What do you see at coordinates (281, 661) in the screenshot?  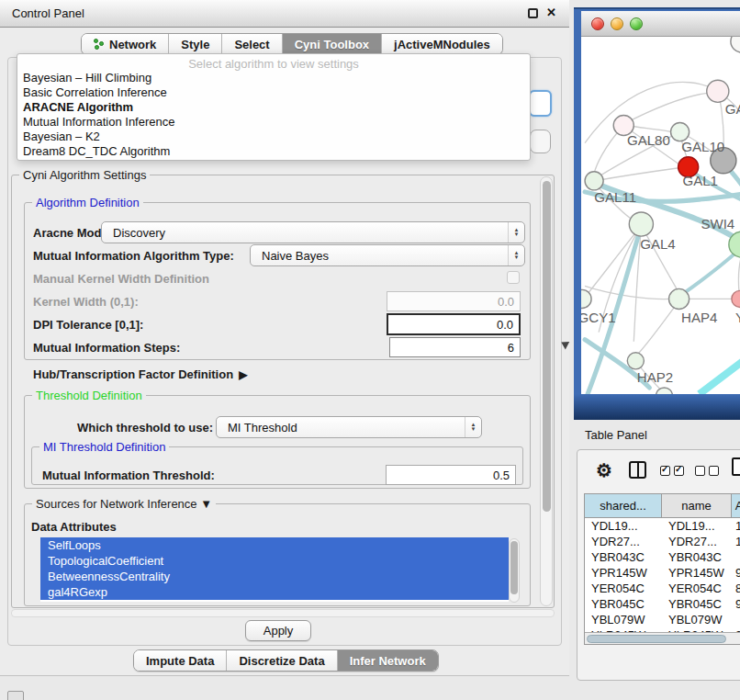 I see `tab-discretize-data-label: Discretize Data` at bounding box center [281, 661].